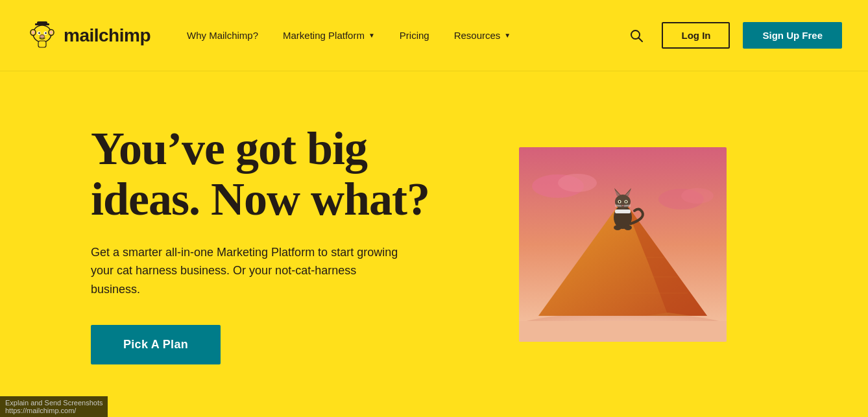  I want to click on logo-link: mailchimp, so click(88, 36).